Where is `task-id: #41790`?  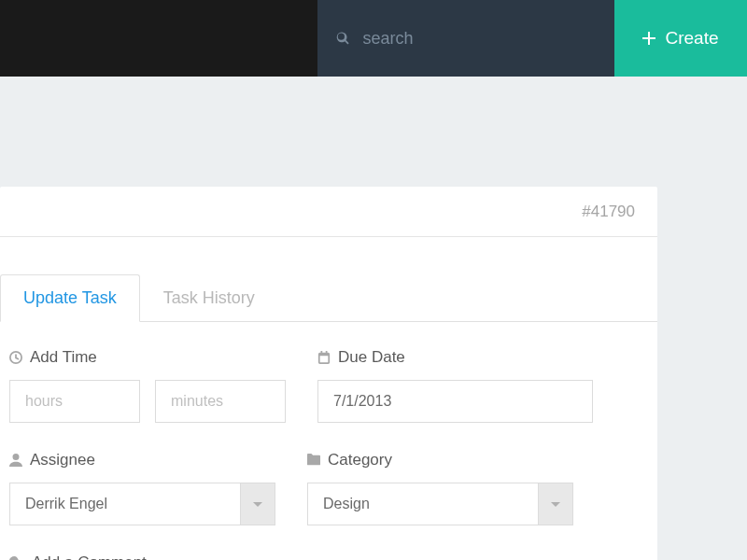 task-id: #41790 is located at coordinates (609, 212).